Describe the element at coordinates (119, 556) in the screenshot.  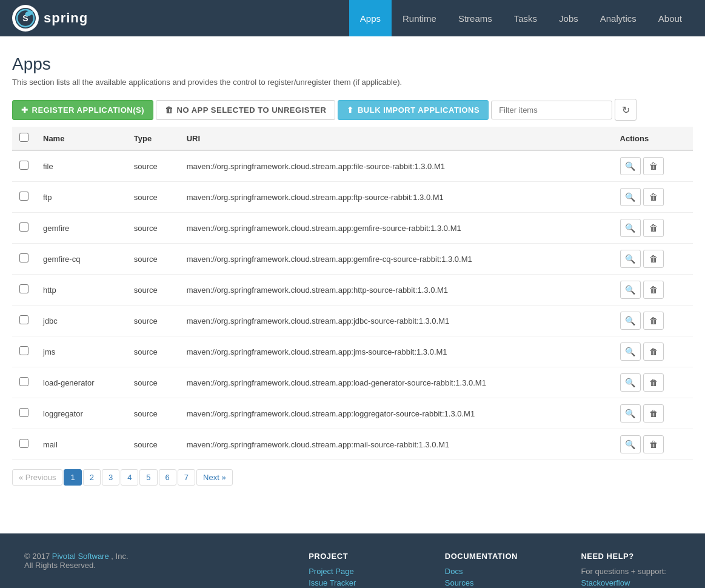
I see `company-suffix: , Inc.` at that location.